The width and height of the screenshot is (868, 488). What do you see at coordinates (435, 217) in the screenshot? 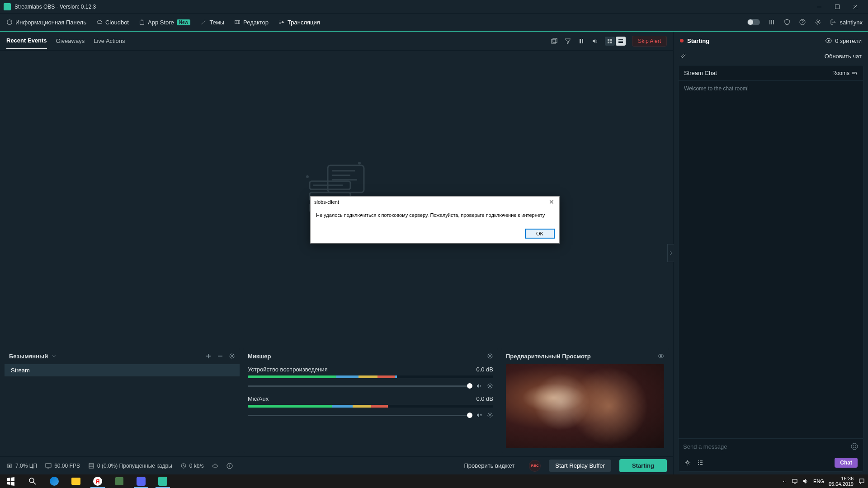
I see `dialog-body: Не удалось подключиться к потоковому сер…` at bounding box center [435, 217].